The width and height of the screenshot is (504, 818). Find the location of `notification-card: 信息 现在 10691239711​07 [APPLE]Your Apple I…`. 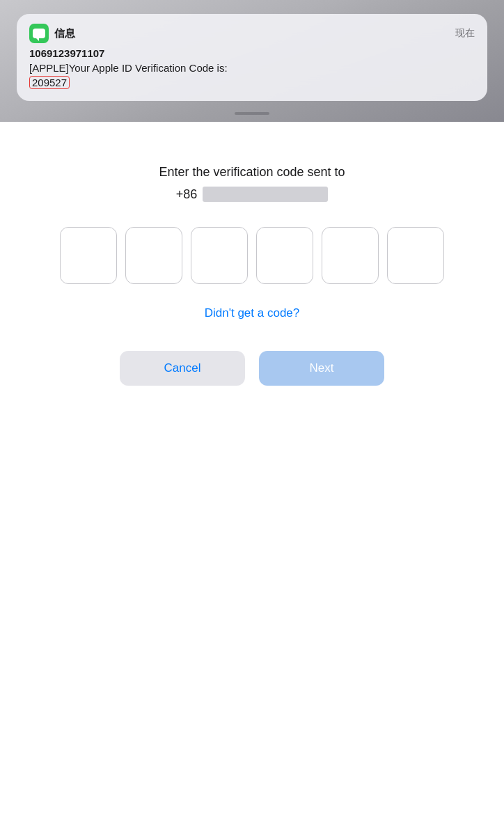

notification-card: 信息 现在 10691239711​07 [APPLE]Your Apple I… is located at coordinates (252, 57).